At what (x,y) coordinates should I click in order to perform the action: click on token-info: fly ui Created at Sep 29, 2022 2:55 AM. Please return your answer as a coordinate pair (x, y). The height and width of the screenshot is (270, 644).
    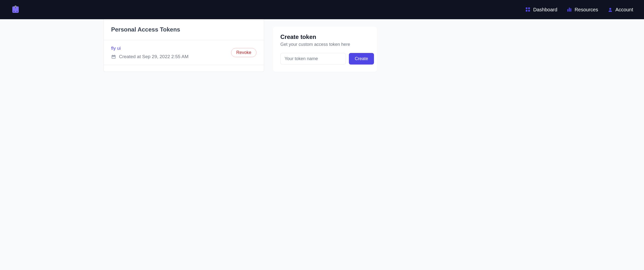
    Looking at the image, I should click on (150, 52).